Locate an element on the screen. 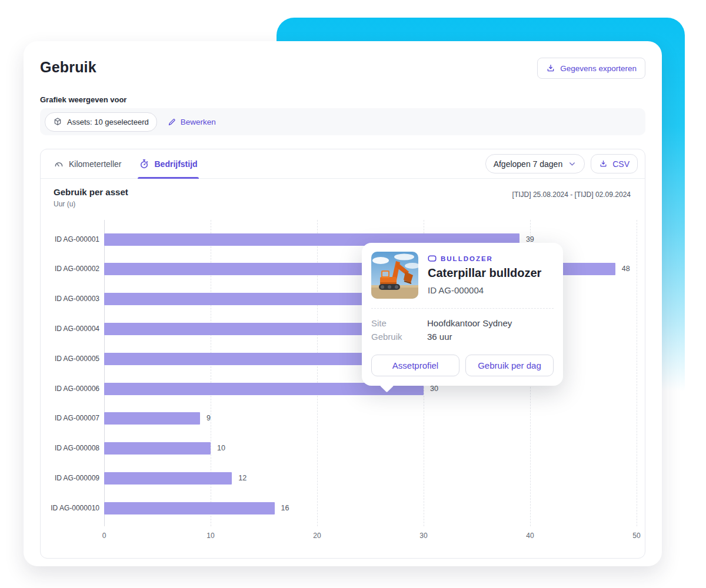 Image resolution: width=706 pixels, height=588 pixels. info-value: 36 uur is located at coordinates (440, 336).